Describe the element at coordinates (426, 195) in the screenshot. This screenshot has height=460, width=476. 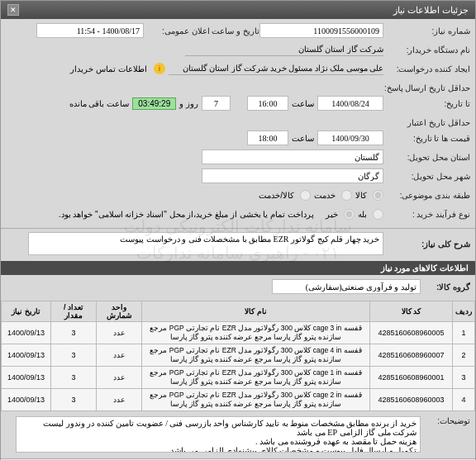
I see `category-label: طبقه بندی موضوعی:` at that location.